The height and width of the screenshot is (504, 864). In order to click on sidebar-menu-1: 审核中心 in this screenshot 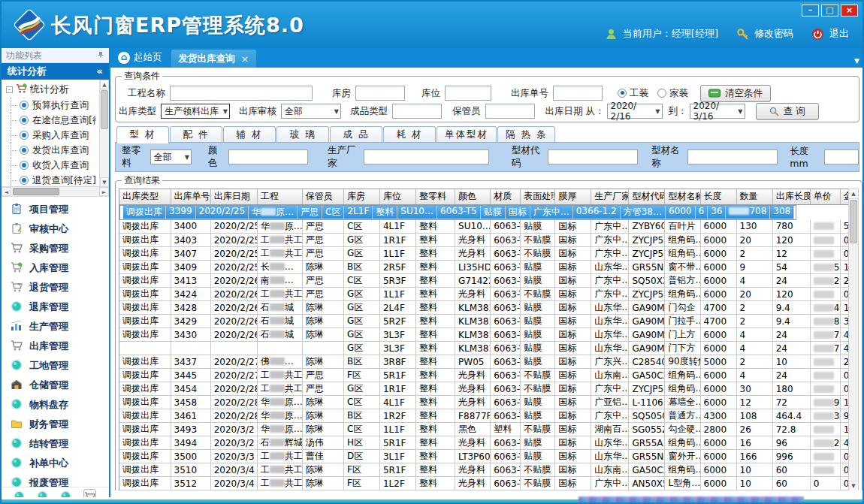, I will do `click(56, 229)`.